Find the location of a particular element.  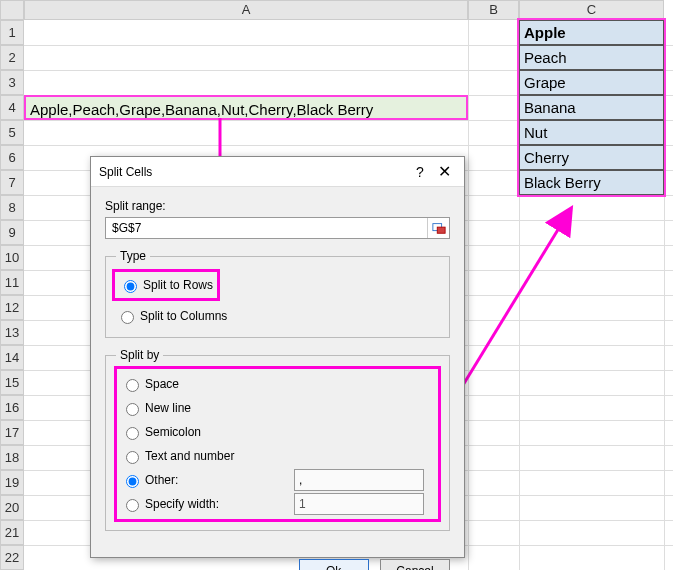

result-cell-4: Banana is located at coordinates (592, 108).